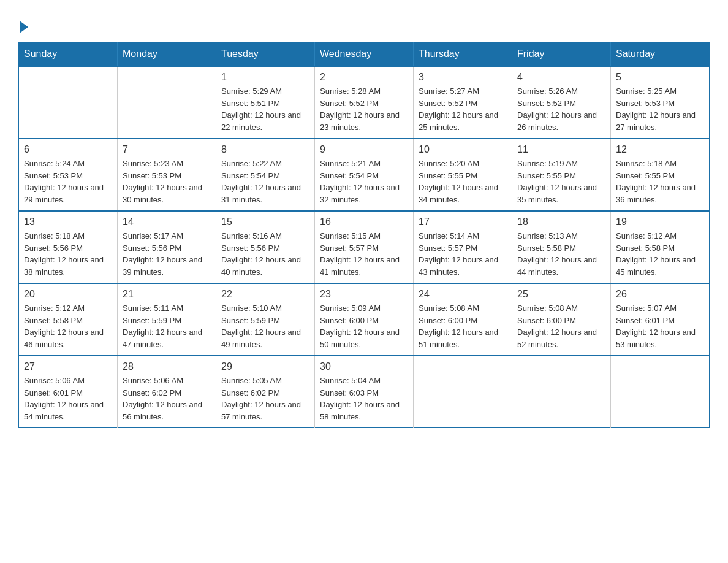  What do you see at coordinates (364, 392) in the screenshot?
I see `calendar-week-5: 27Sunrise: 5:06 AMSunset: 6:01 PMDayligh…` at bounding box center [364, 392].